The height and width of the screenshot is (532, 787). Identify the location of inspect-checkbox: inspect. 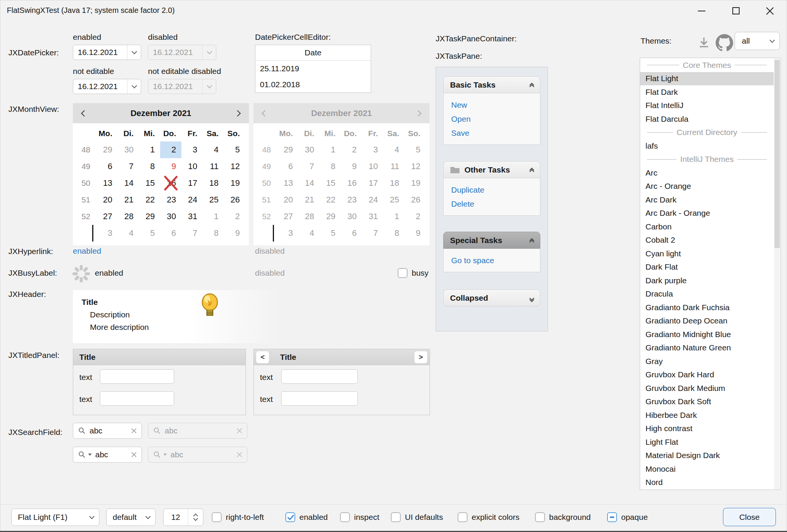
(360, 517).